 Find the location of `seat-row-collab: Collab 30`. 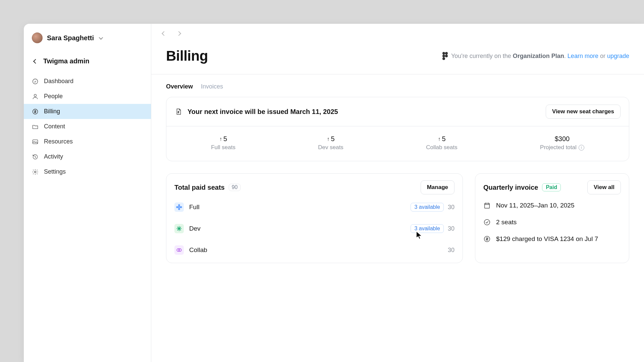

seat-row-collab: Collab 30 is located at coordinates (315, 250).